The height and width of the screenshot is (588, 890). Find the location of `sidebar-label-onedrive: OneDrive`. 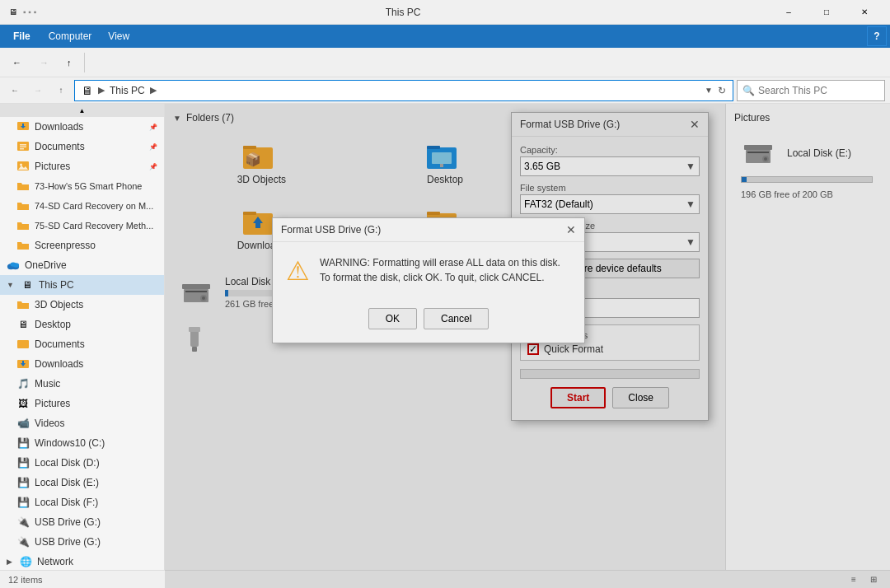

sidebar-label-onedrive: OneDrive is located at coordinates (46, 265).